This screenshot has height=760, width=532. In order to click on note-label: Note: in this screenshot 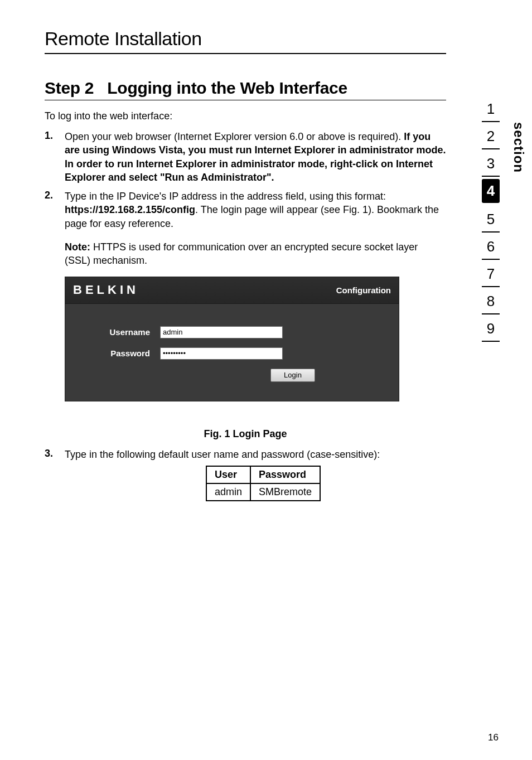, I will do `click(78, 247)`.